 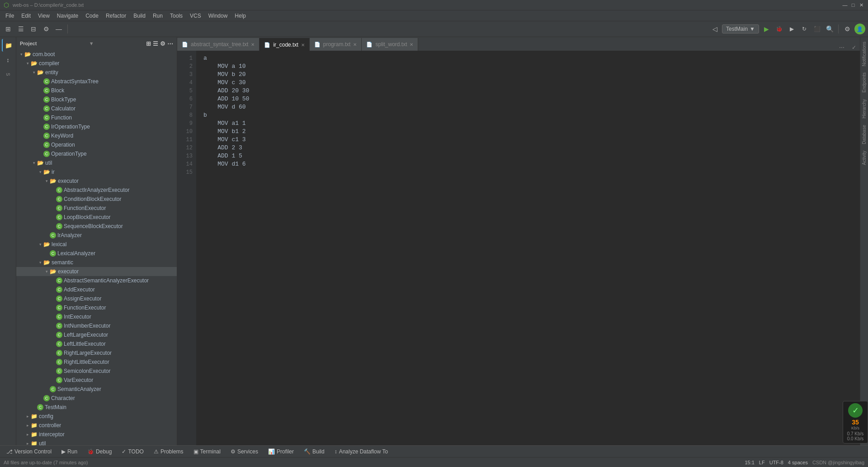 What do you see at coordinates (97, 100) in the screenshot?
I see `tree-item: CBlockType` at bounding box center [97, 100].